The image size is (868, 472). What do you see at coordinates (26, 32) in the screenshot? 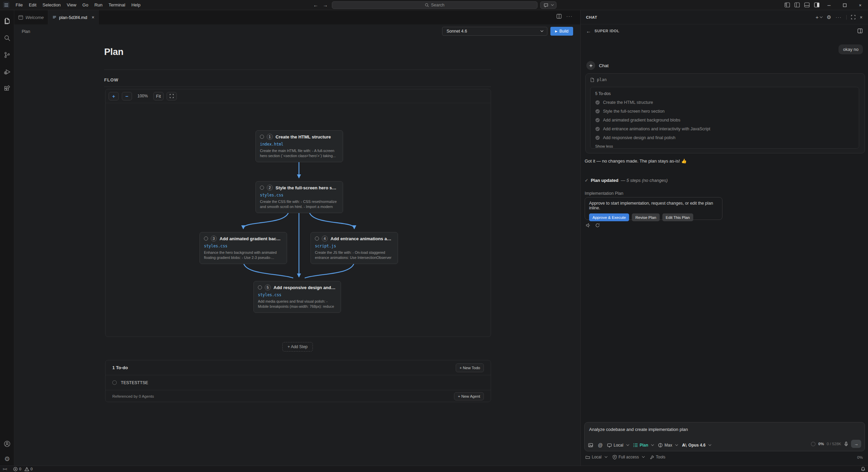
I see `breadcrumb: Plan` at bounding box center [26, 32].